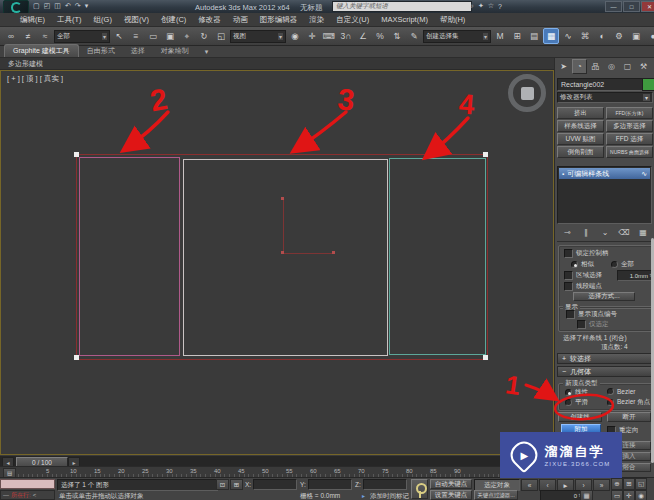 This screenshot has width=654, height=500. What do you see at coordinates (457, 36) in the screenshot?
I see `named-selection-dropdown: 创建选择集▾` at bounding box center [457, 36].